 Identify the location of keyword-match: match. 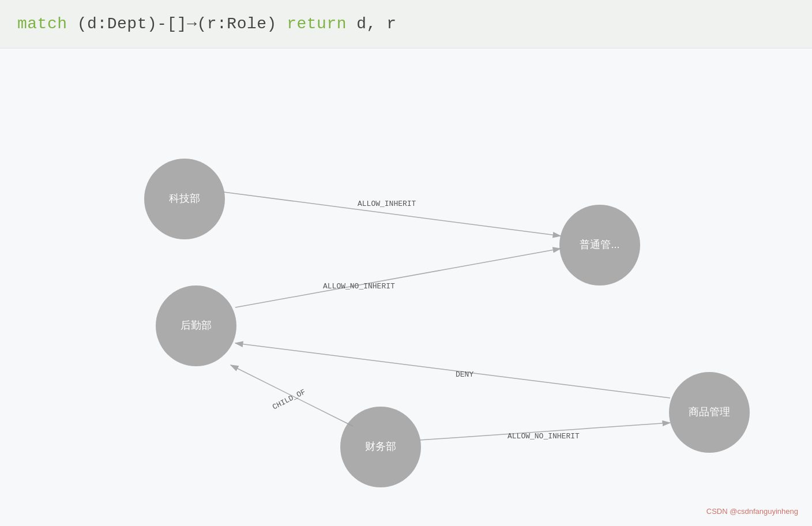
(43, 24).